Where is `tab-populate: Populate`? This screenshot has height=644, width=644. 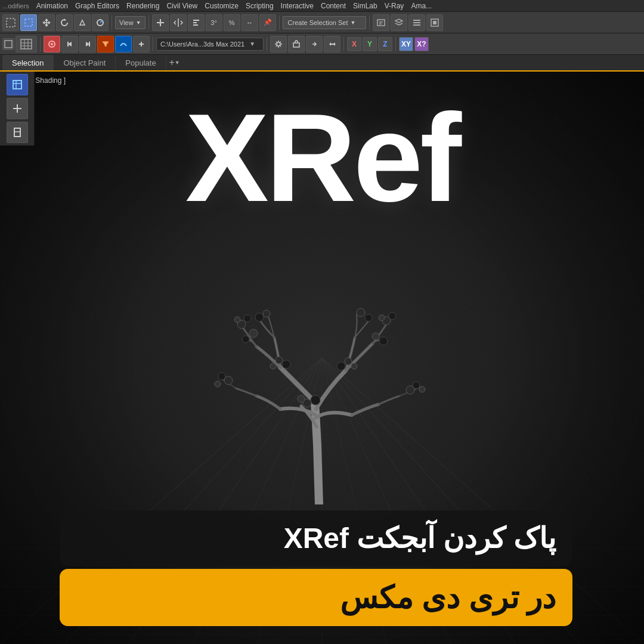
tab-populate: Populate is located at coordinates (141, 63).